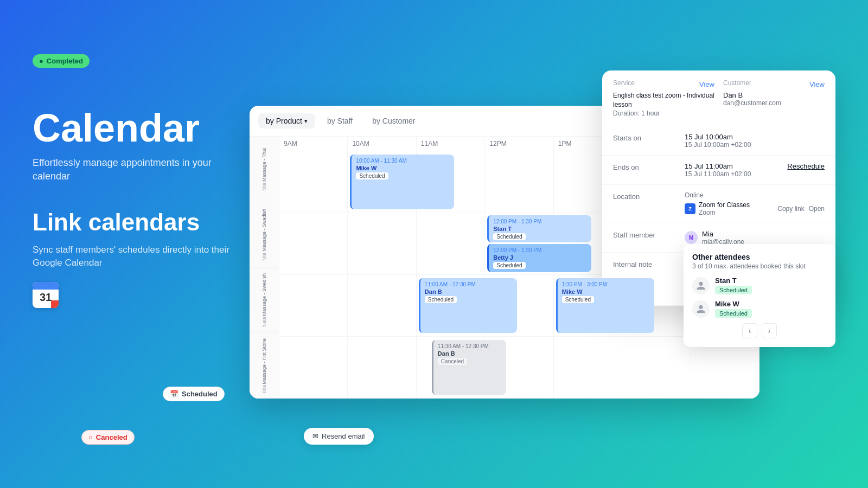 This screenshot has width=868, height=488. What do you see at coordinates (194, 394) in the screenshot?
I see `scheduled-badge: 📅 Scheduled` at bounding box center [194, 394].